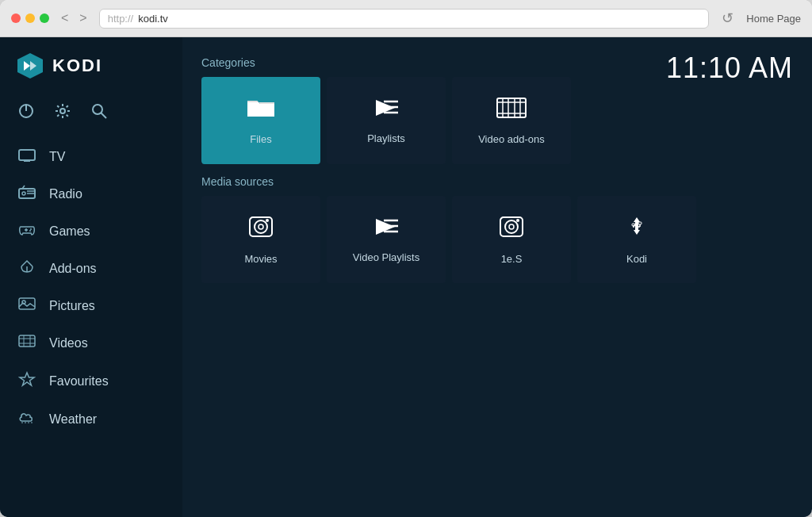 This screenshot has width=812, height=517. What do you see at coordinates (637, 230) in the screenshot?
I see `kodi-usb-icon` at bounding box center [637, 230].